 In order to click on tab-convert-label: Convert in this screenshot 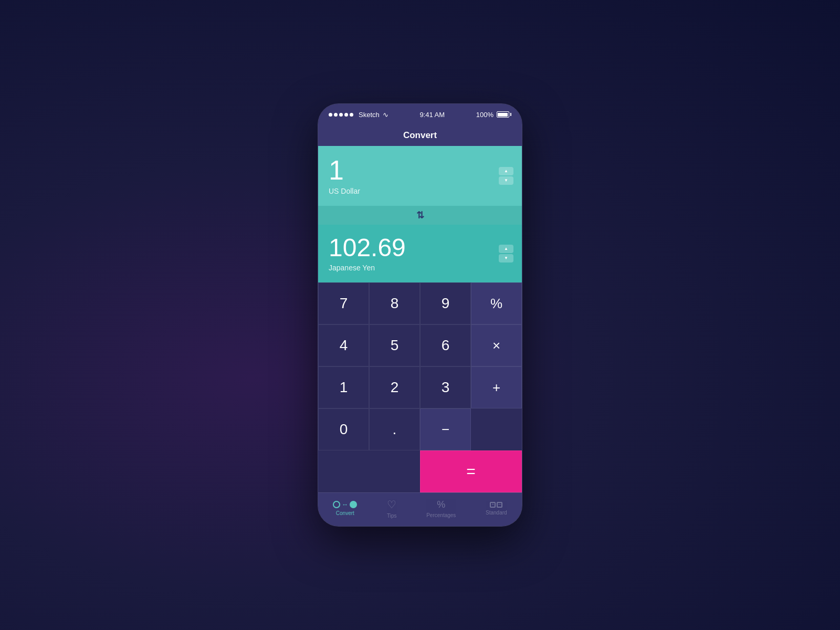, I will do `click(345, 513)`.